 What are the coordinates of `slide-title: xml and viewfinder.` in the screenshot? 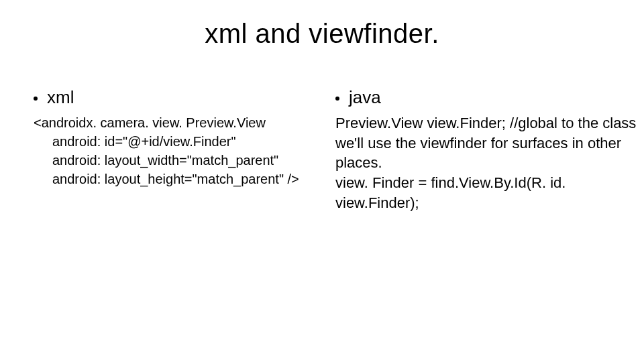 It's located at (322, 34).